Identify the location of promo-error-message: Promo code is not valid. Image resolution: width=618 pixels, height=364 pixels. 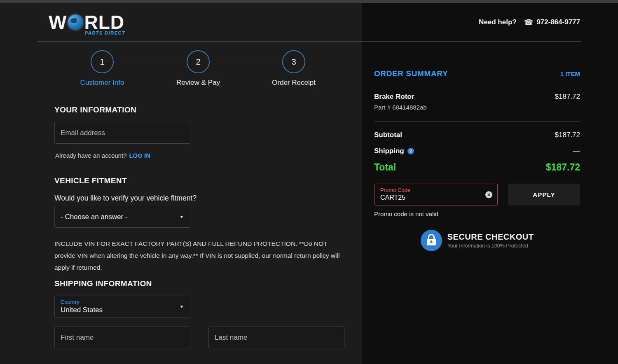
(477, 214).